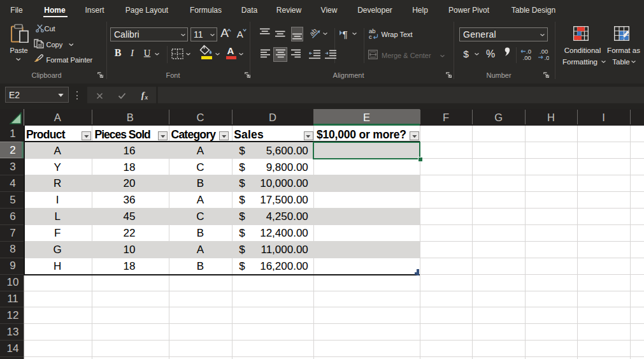 The width and height of the screenshot is (644, 359). What do you see at coordinates (527, 57) in the screenshot?
I see `svg-text: .00` at bounding box center [527, 57].